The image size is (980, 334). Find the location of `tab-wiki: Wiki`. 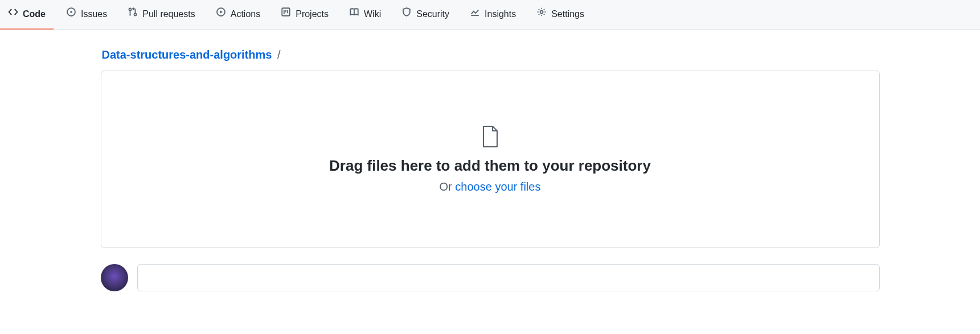

tab-wiki: Wiki is located at coordinates (365, 15).